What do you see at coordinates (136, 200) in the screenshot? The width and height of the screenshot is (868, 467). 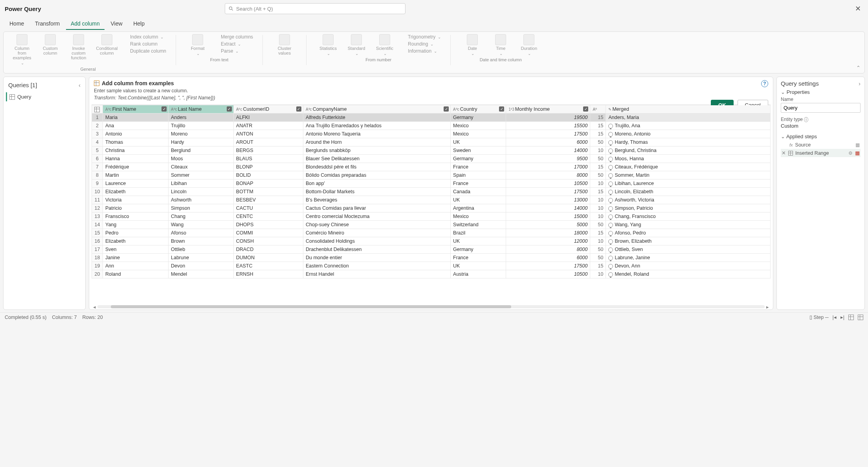 I see `cell-first-name: Victoria` at bounding box center [136, 200].